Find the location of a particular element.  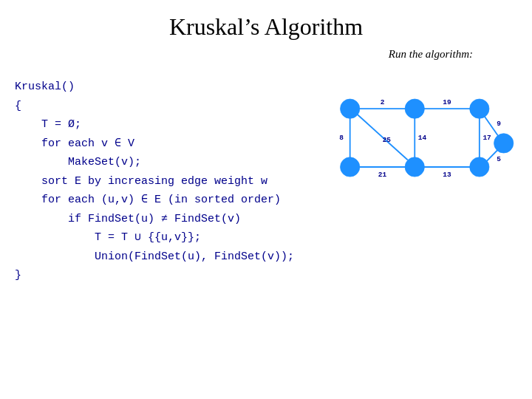

svg-text: 25 is located at coordinates (387, 140).